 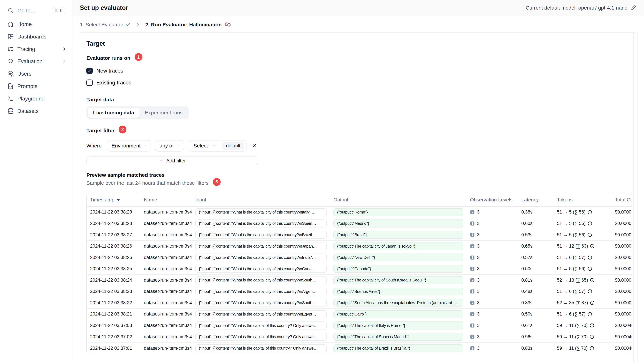 I want to click on add-filter-button: Add filter, so click(x=172, y=161).